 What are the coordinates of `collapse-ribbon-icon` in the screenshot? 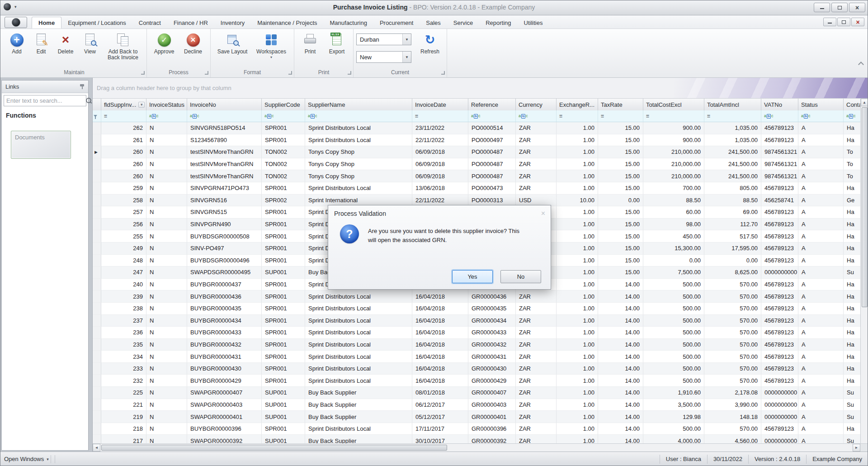 It's located at (861, 63).